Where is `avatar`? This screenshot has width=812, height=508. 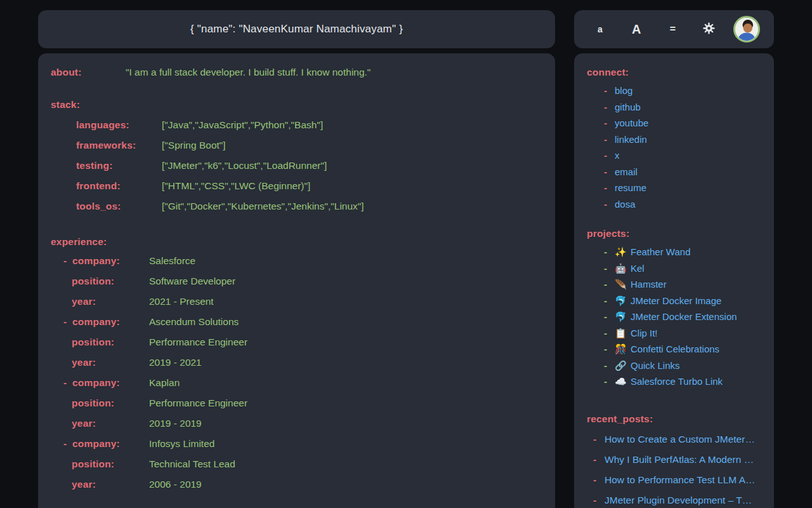
avatar is located at coordinates (747, 29).